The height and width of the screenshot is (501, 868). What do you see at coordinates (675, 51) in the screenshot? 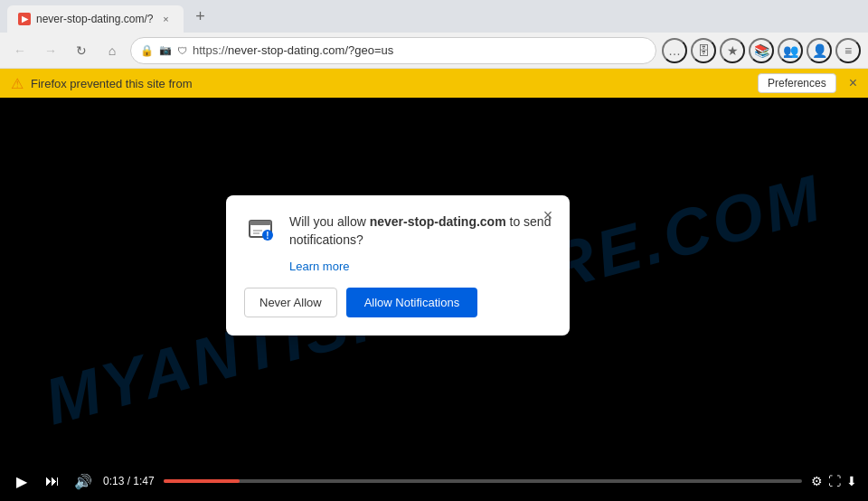
I see `more-tools-button: …` at bounding box center [675, 51].